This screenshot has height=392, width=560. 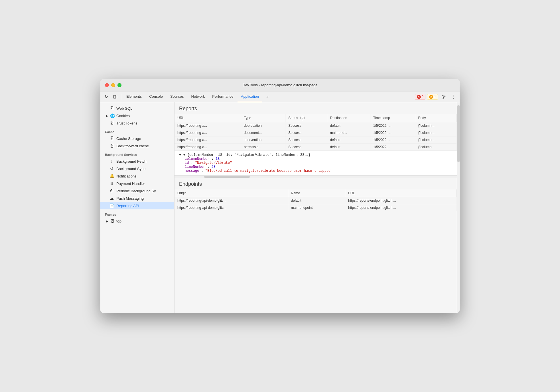 I want to click on reports-cell-destination: default, so click(x=348, y=140).